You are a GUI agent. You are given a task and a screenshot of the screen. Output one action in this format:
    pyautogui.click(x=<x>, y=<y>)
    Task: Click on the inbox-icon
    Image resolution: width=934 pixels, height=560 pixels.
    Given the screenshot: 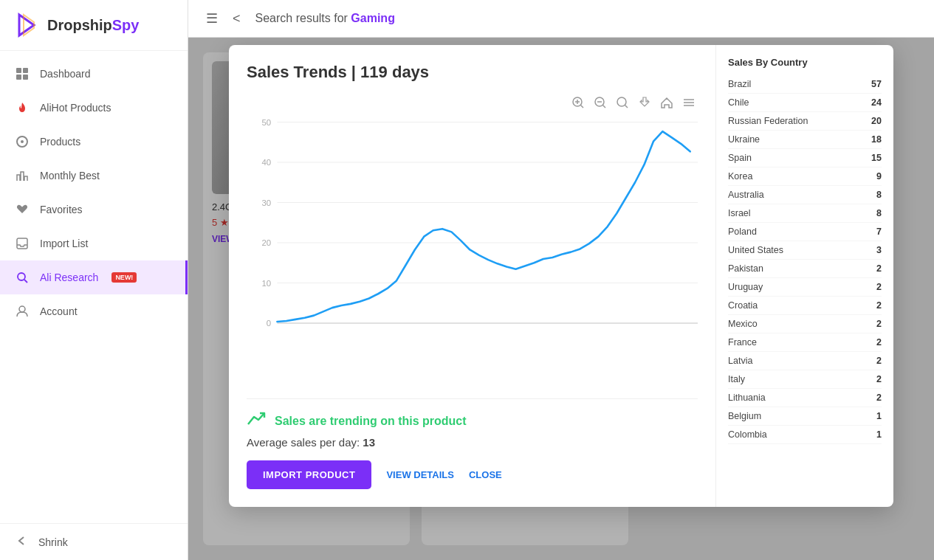 What is the action you would take?
    pyautogui.click(x=22, y=243)
    